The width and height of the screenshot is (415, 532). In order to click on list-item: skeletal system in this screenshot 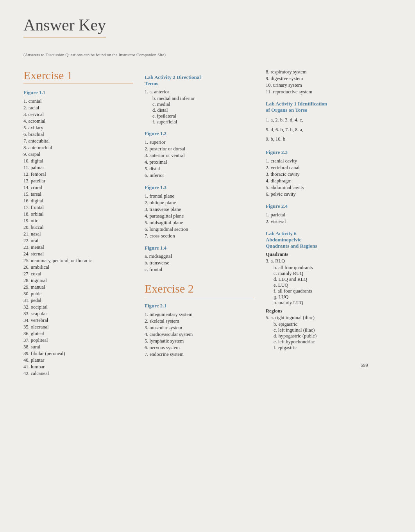, I will do `click(199, 321)`.